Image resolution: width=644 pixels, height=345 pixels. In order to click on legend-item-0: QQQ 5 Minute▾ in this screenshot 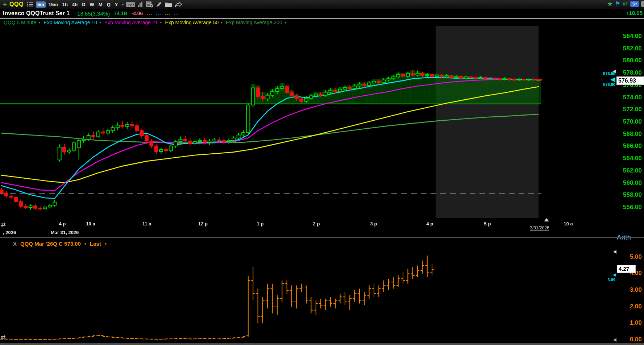, I will do `click(22, 22)`.